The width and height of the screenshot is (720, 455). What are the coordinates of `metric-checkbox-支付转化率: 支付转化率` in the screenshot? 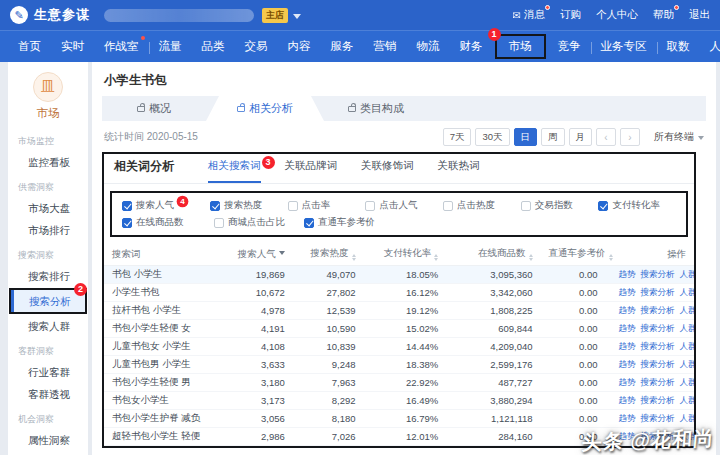 It's located at (637, 206).